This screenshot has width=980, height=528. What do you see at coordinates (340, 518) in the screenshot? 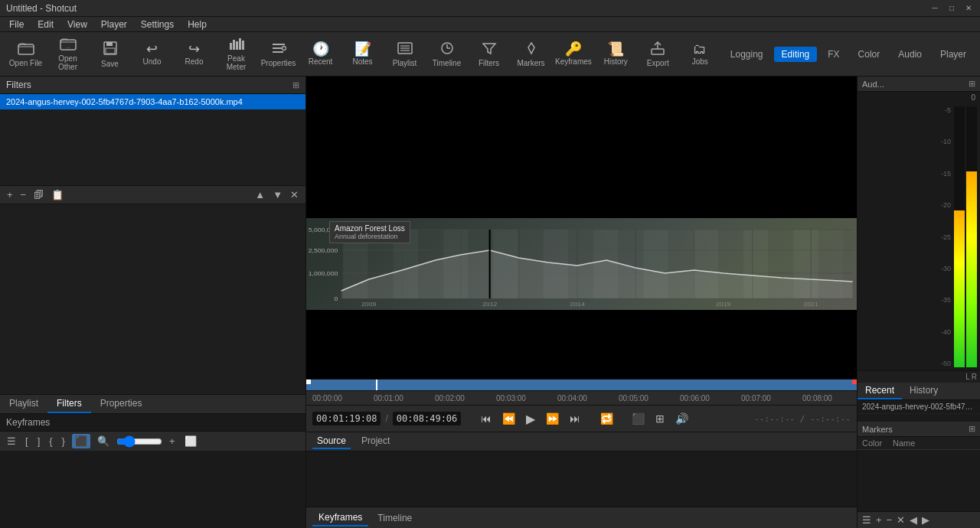
I see `tab-keyframes: Keyframes` at bounding box center [340, 518].